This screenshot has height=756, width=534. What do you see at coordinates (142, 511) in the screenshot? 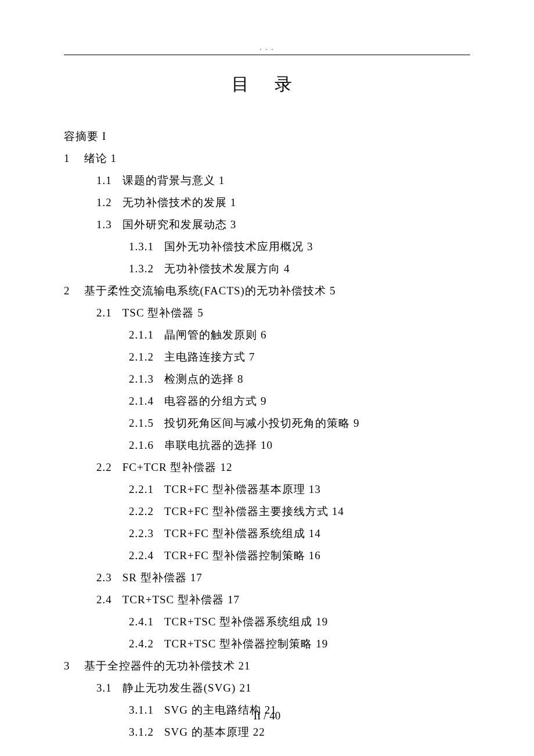
I see `toc-entry-number: 2.2.2` at bounding box center [142, 511].